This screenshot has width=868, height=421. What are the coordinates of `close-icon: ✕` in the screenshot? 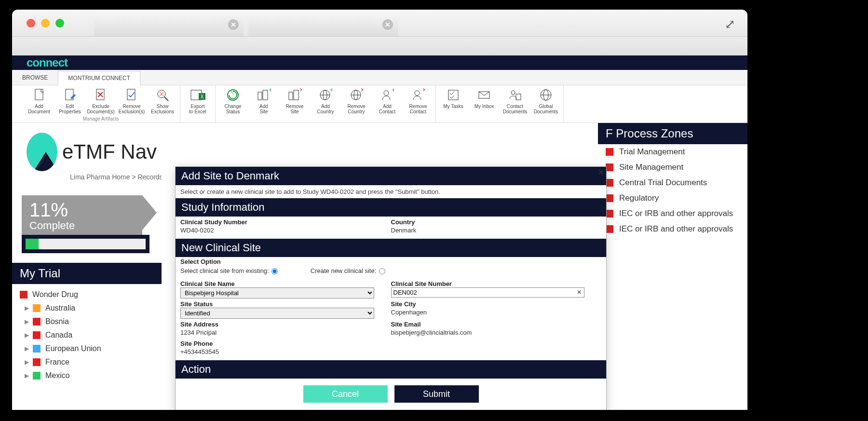 It's located at (601, 173).